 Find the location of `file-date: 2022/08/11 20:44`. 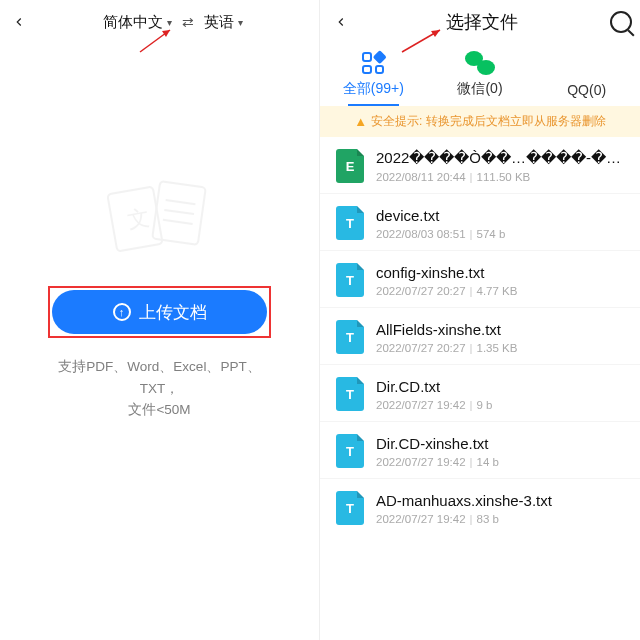

file-date: 2022/08/11 20:44 is located at coordinates (421, 177).